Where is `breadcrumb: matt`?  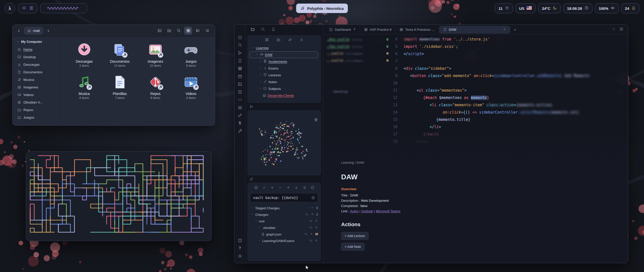 breadcrumb: matt is located at coordinates (34, 31).